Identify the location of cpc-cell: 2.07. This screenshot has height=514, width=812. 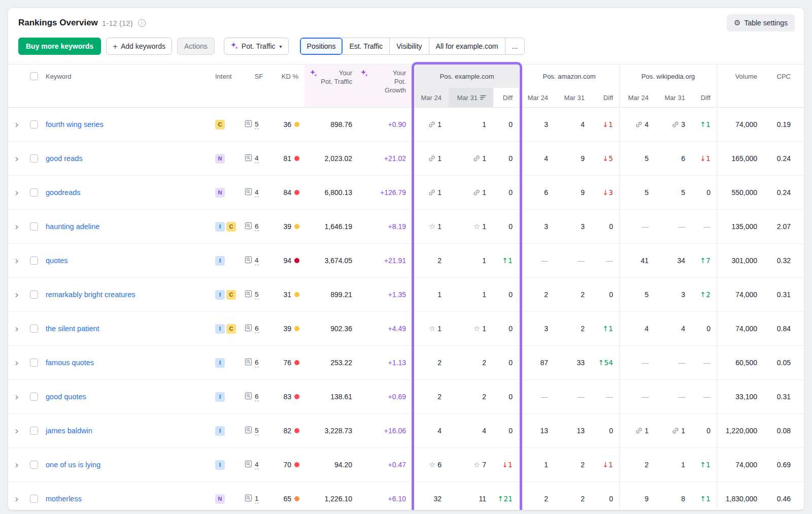
(786, 227).